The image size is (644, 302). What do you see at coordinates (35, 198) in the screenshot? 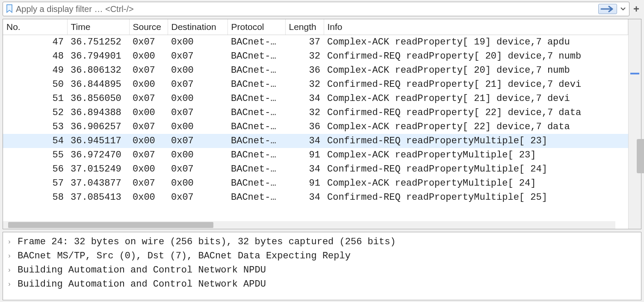
I see `cell-no: 58` at bounding box center [35, 198].